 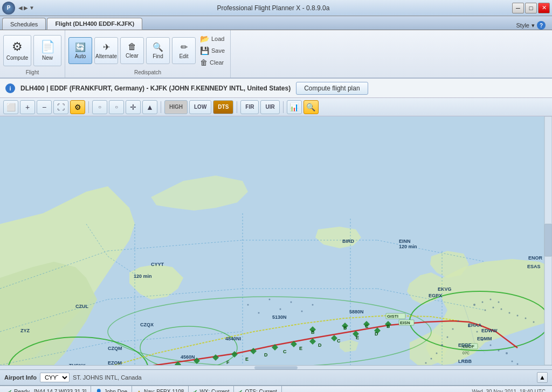 What do you see at coordinates (542, 377) in the screenshot?
I see `expand-panel-button: ▲` at bounding box center [542, 377].